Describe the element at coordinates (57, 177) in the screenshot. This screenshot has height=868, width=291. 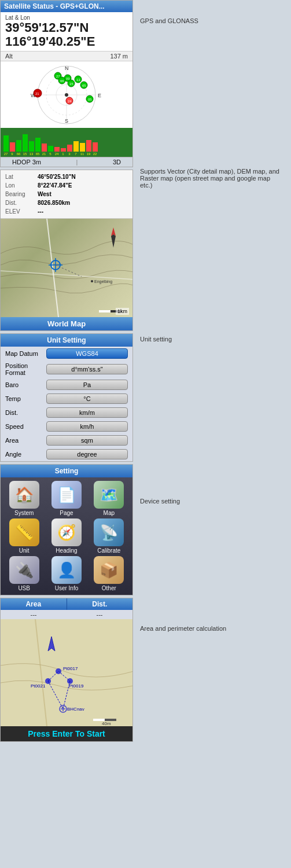
I see `lat-map-value: 46°50'25.10"N` at that location.